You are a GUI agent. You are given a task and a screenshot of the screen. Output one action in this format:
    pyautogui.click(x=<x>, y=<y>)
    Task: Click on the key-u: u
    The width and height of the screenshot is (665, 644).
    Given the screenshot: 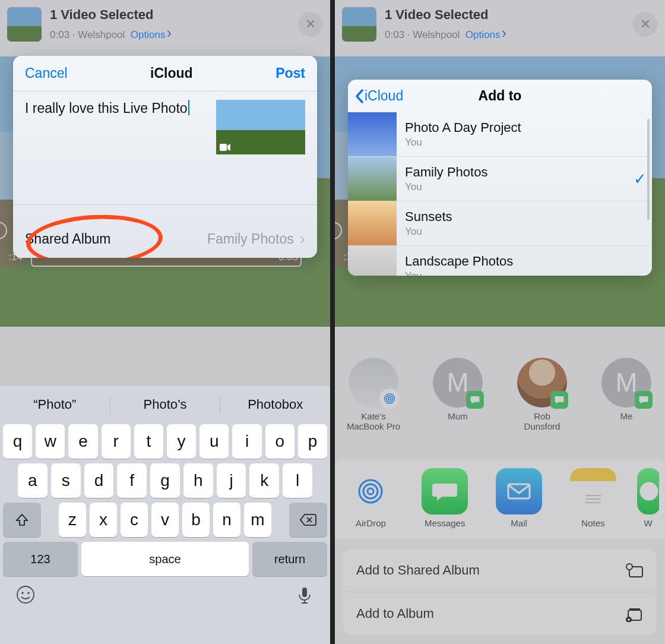 What is the action you would take?
    pyautogui.click(x=214, y=441)
    